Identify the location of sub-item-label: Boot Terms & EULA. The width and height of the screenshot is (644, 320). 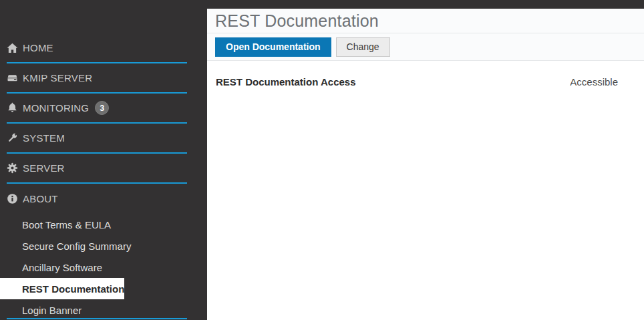
(67, 224).